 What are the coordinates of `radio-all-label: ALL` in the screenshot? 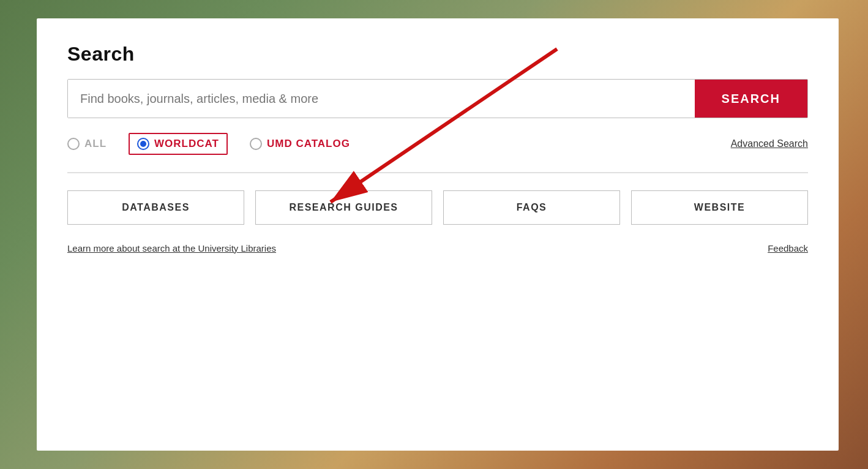 It's located at (95, 144).